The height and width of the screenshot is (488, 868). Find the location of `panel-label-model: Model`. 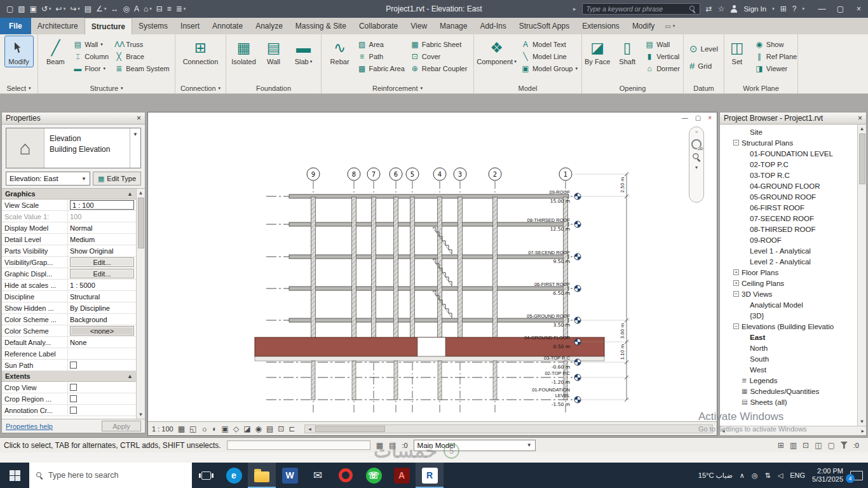

panel-label-model: Model is located at coordinates (527, 88).